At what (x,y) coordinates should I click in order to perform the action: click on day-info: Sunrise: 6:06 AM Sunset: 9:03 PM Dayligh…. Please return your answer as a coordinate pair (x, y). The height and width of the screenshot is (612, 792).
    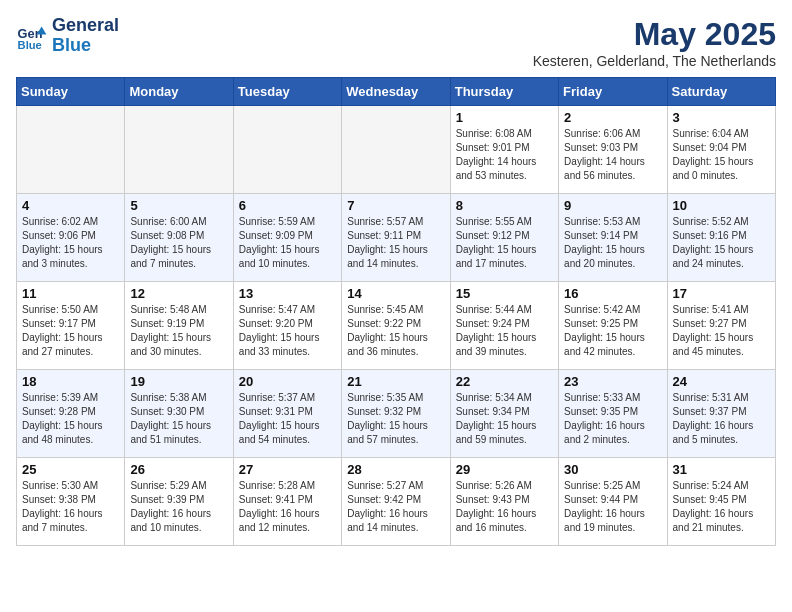
    Looking at the image, I should click on (612, 155).